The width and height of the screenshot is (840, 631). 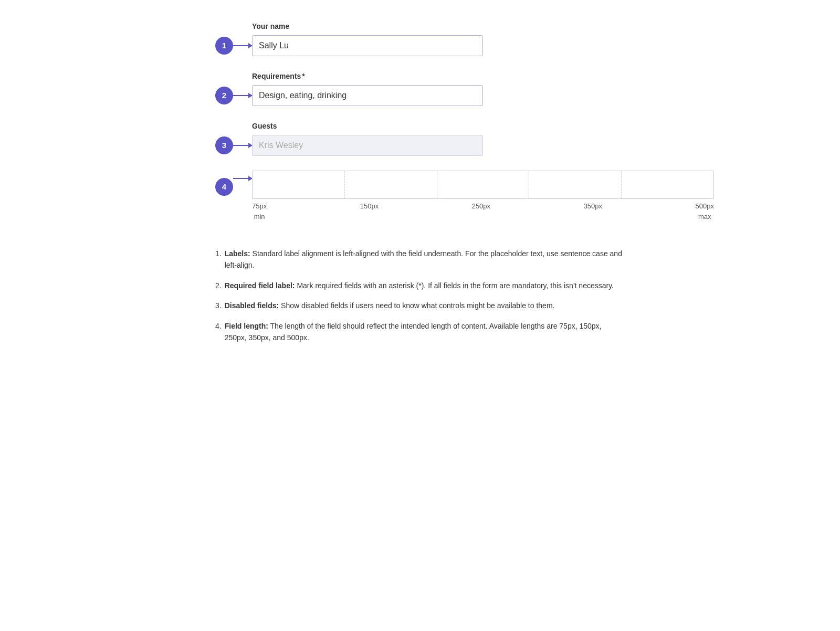 I want to click on note-number-3: 3., so click(x=218, y=306).